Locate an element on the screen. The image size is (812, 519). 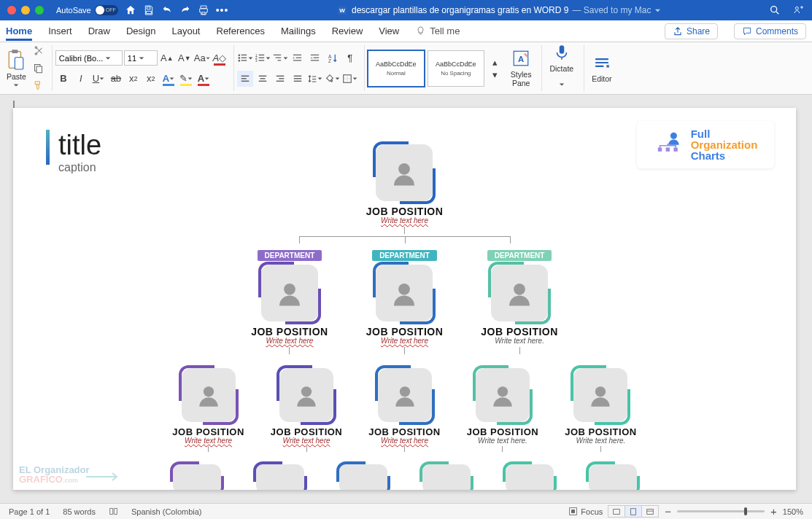
font-color-button: A is located at coordinates (204, 79).